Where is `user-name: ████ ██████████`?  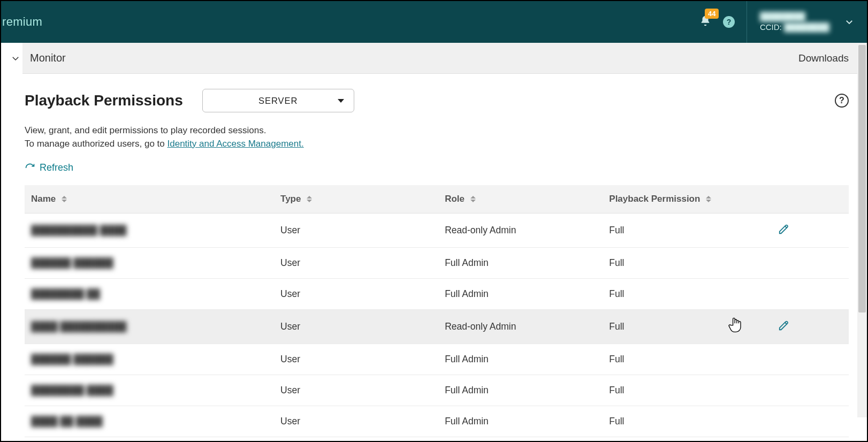 user-name: ████ ██████████ is located at coordinates (79, 326).